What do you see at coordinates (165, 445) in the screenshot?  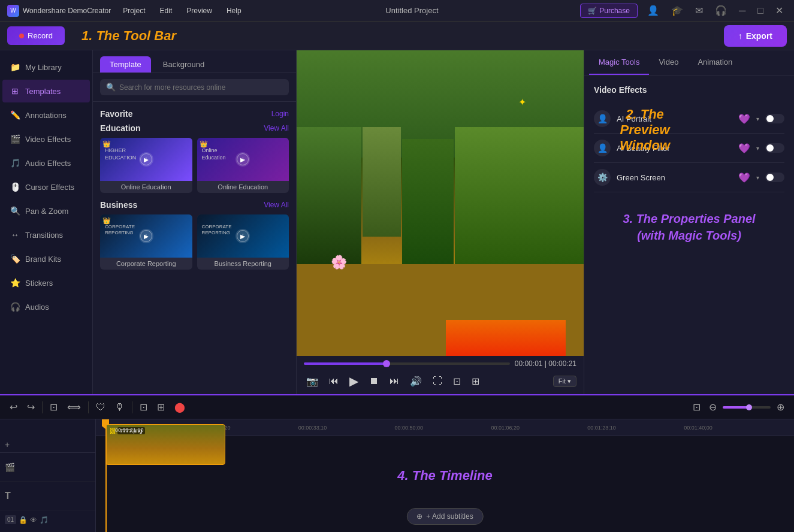 I see `video-clip: 🖼 7777.png 00:00:21;10` at bounding box center [165, 445].